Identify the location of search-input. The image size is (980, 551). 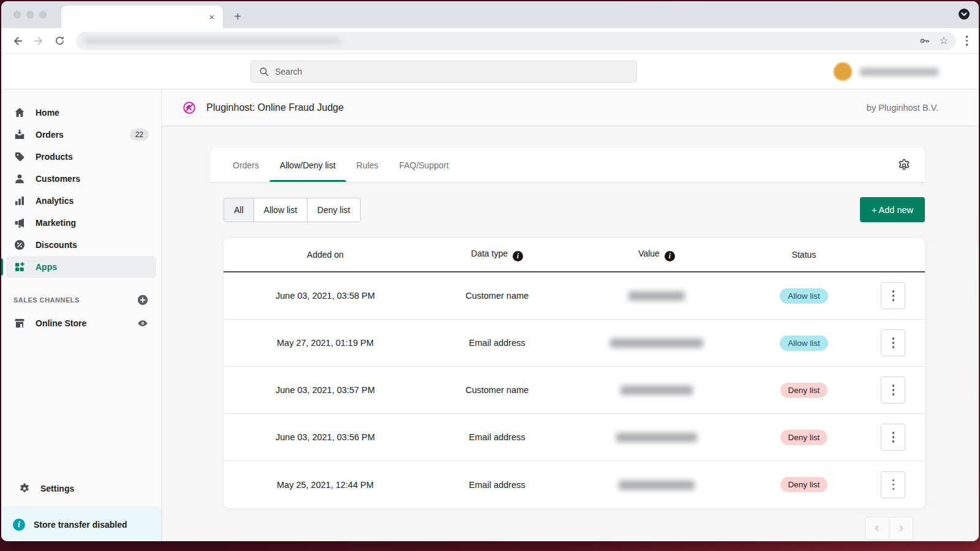
(452, 72).